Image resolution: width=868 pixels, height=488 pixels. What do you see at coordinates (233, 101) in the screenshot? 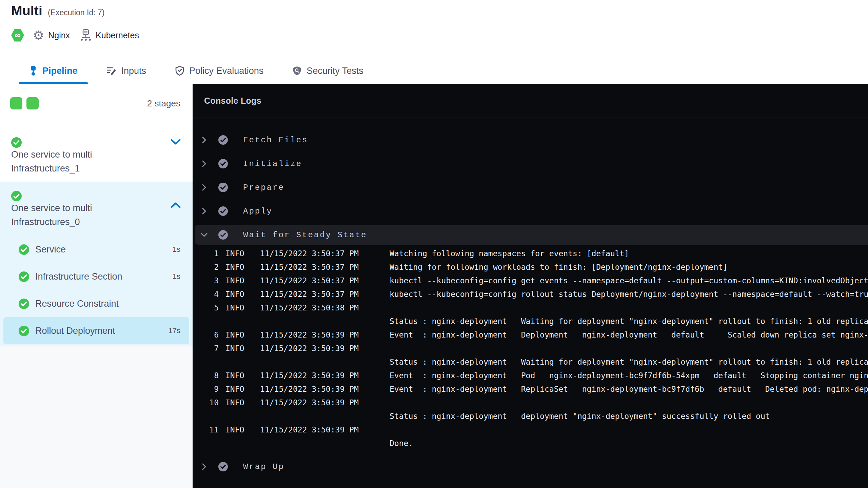
I see `console-title: Console Logs` at bounding box center [233, 101].